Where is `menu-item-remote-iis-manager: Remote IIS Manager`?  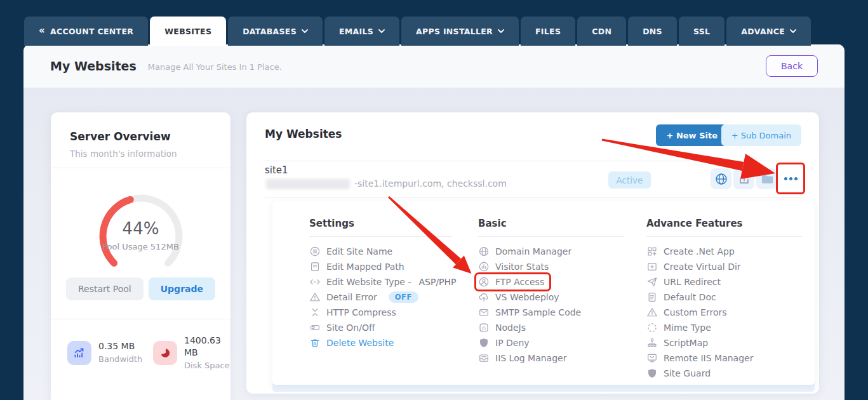 menu-item-remote-iis-manager: Remote IIS Manager is located at coordinates (724, 358).